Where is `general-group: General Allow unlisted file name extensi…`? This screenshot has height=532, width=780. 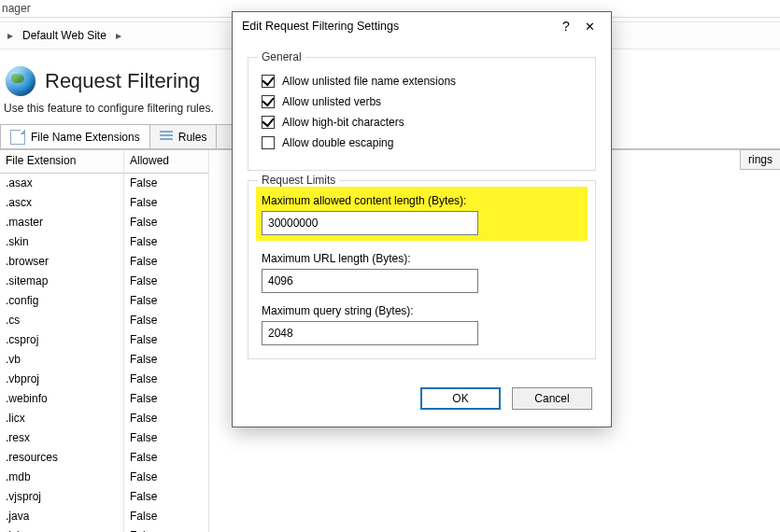
general-group: General Allow unlisted file name extensi… is located at coordinates (422, 114).